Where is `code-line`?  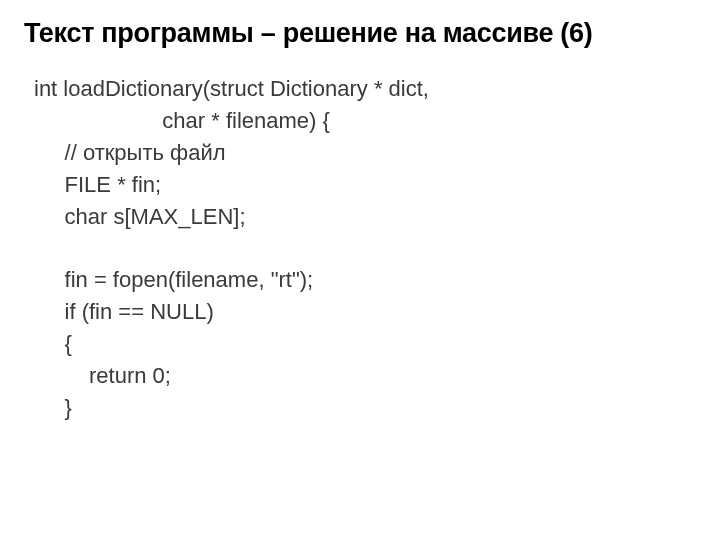
code-line is located at coordinates (365, 248).